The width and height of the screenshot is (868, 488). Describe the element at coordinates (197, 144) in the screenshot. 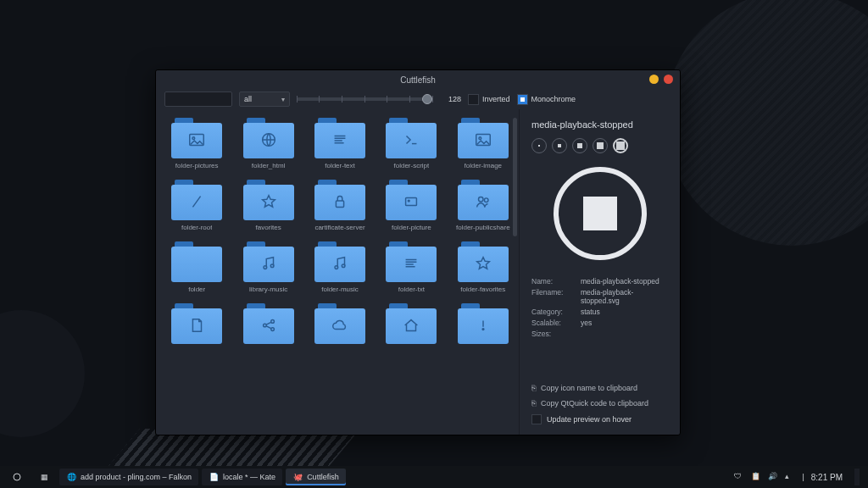

I see `icon-cell: folder-pictures` at that location.